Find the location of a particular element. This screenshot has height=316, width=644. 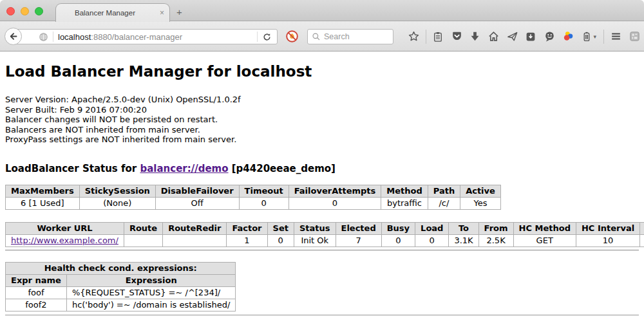

url-text: localhost:8880/balancer-manager is located at coordinates (120, 37).